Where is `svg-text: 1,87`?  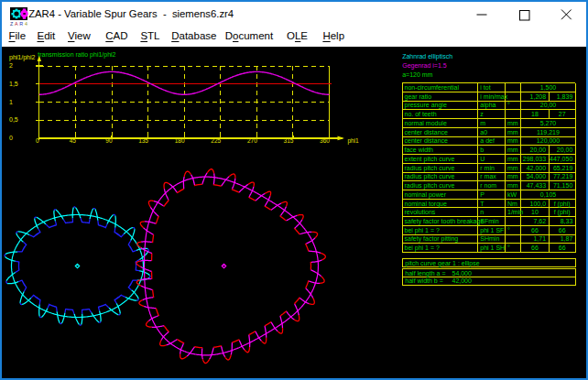 svg-text: 1,87 is located at coordinates (567, 238).